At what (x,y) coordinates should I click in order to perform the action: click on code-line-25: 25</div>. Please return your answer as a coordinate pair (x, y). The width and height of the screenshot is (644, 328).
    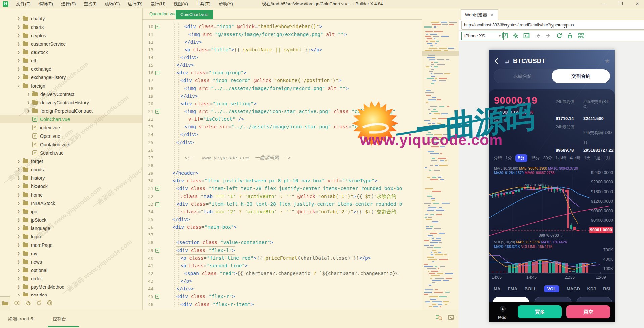
    Looking at the image, I should click on (282, 142).